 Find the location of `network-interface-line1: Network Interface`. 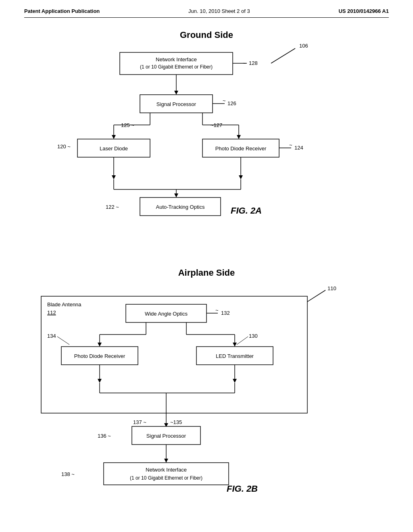

network-interface-line1: Network Interface is located at coordinates (176, 60).